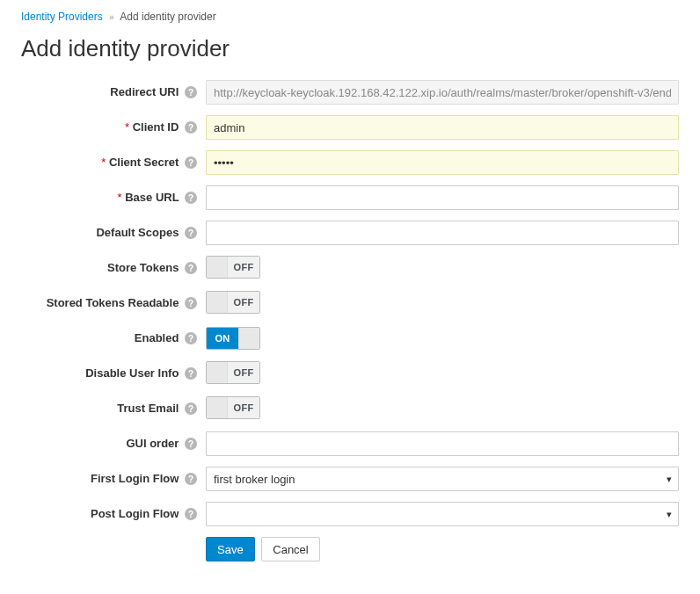 This screenshot has width=700, height=594. What do you see at coordinates (113, 339) in the screenshot?
I see `enabled-label: Enabled ?` at bounding box center [113, 339].